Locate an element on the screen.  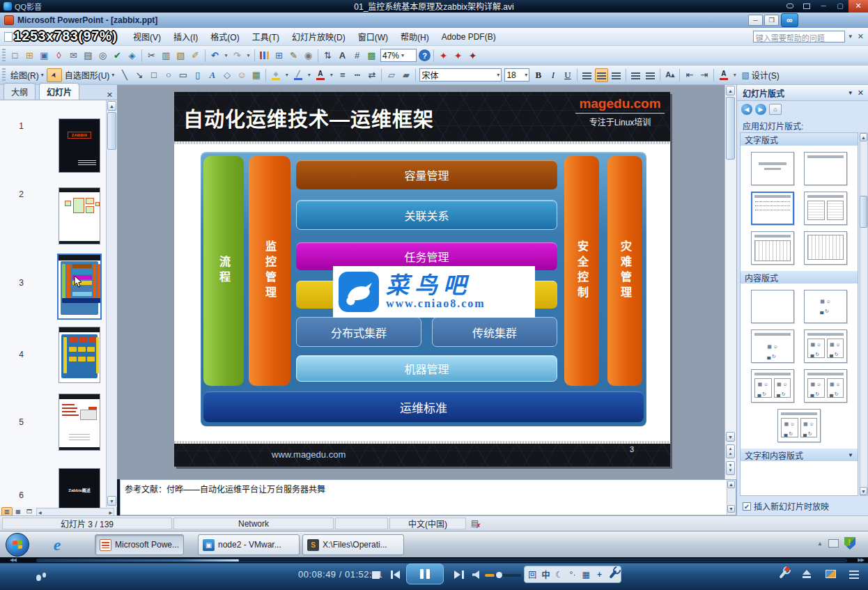
dstyle-icon is located at coordinates (357, 75).